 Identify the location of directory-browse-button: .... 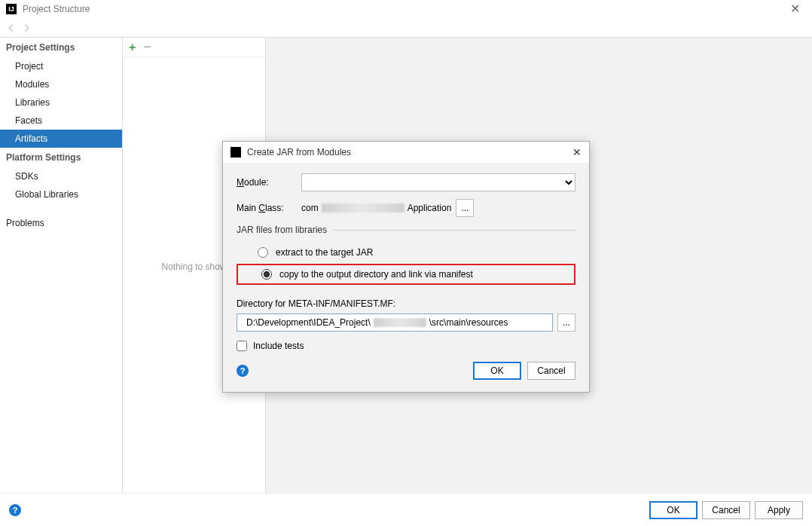
(566, 323).